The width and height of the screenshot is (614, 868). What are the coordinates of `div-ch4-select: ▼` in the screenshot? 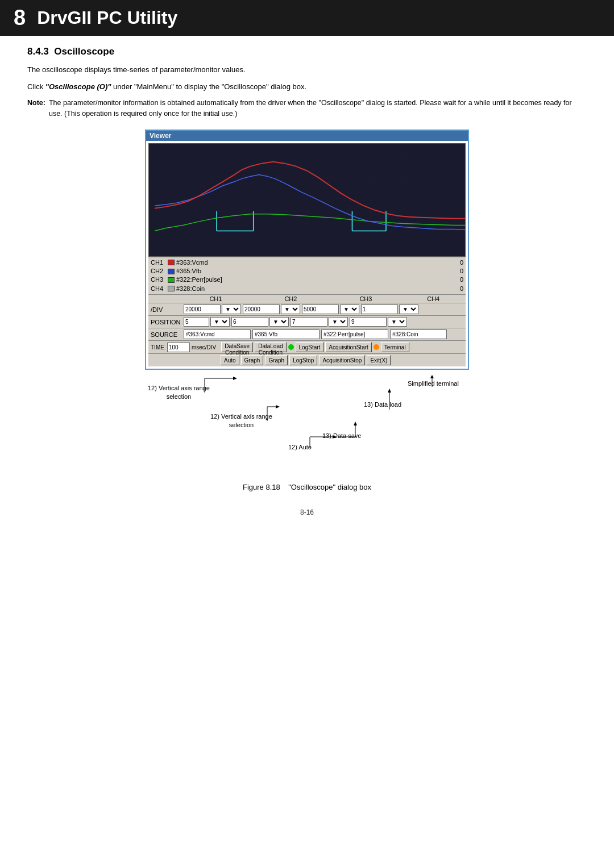 It's located at (409, 309).